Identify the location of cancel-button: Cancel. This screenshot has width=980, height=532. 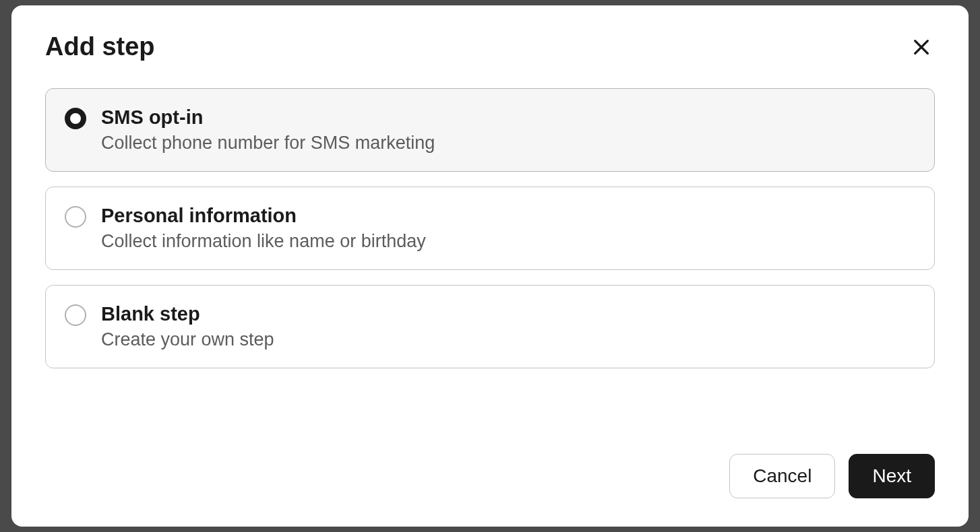
(782, 476).